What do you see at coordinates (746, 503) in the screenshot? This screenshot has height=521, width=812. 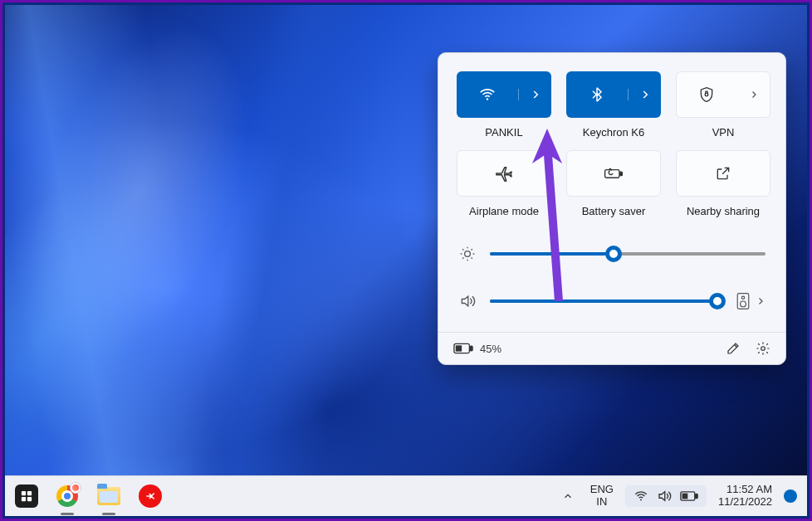 I see `clock-date: 11/21/2022` at bounding box center [746, 503].